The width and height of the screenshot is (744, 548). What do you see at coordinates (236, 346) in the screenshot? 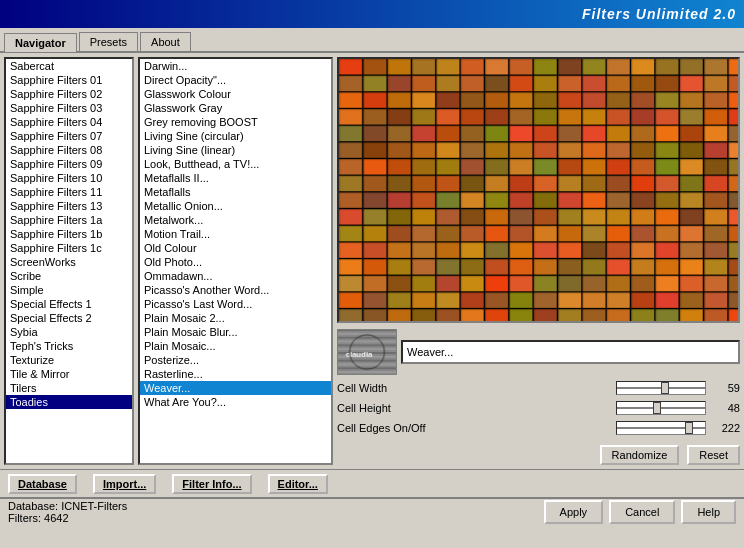
I see `effect-item: Plain Mosaic...` at bounding box center [236, 346].